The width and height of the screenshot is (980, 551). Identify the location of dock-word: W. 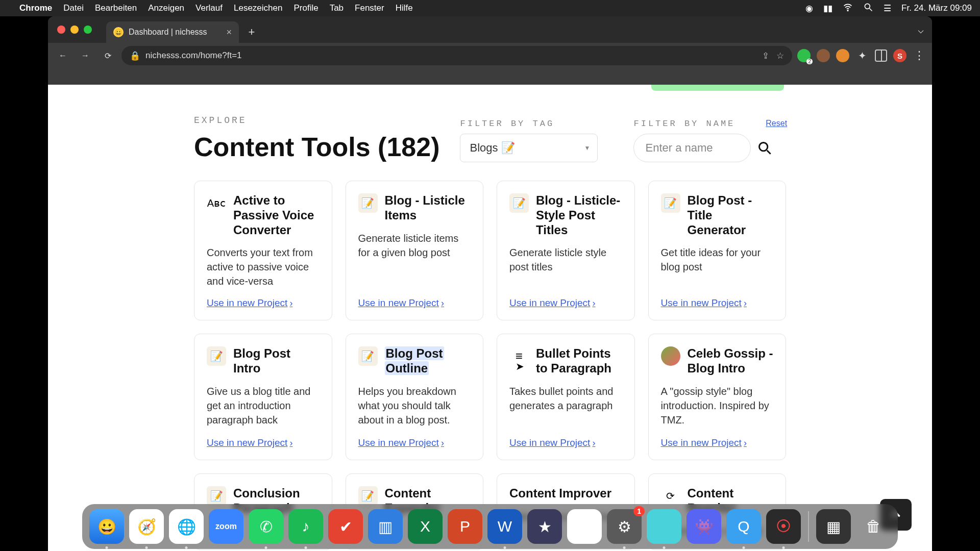
(505, 527).